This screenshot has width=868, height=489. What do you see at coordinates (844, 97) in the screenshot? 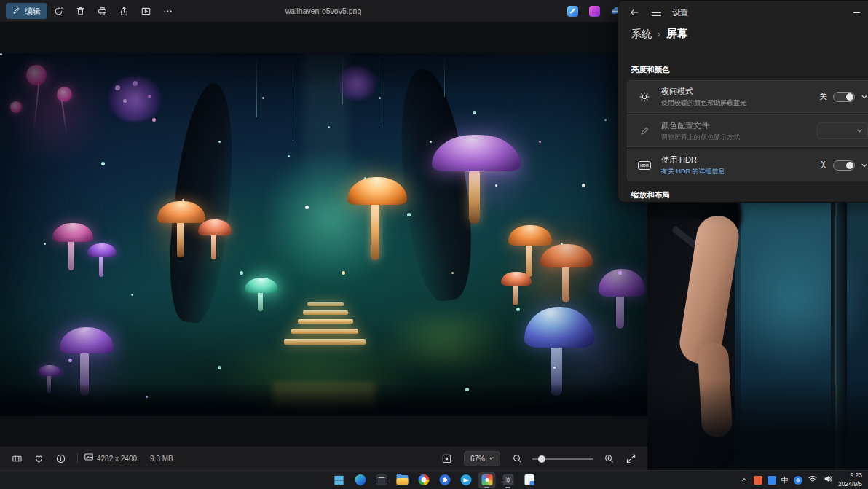
I see `night-light-toggle` at bounding box center [844, 97].